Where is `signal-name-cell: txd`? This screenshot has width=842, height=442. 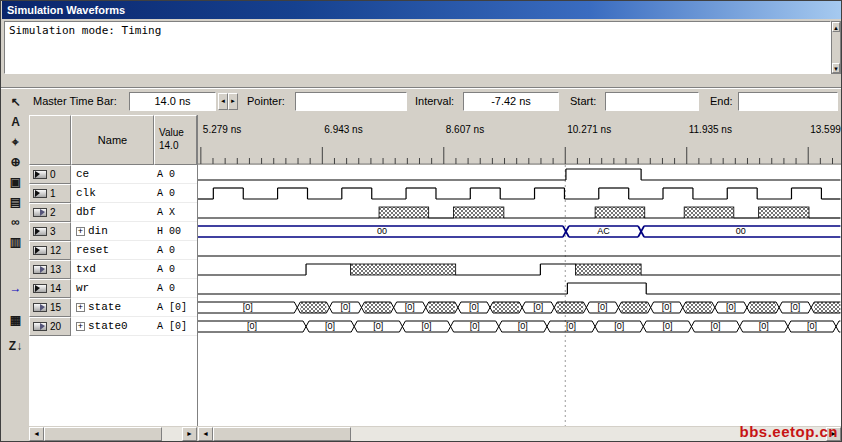
signal-name-cell: txd is located at coordinates (112, 270).